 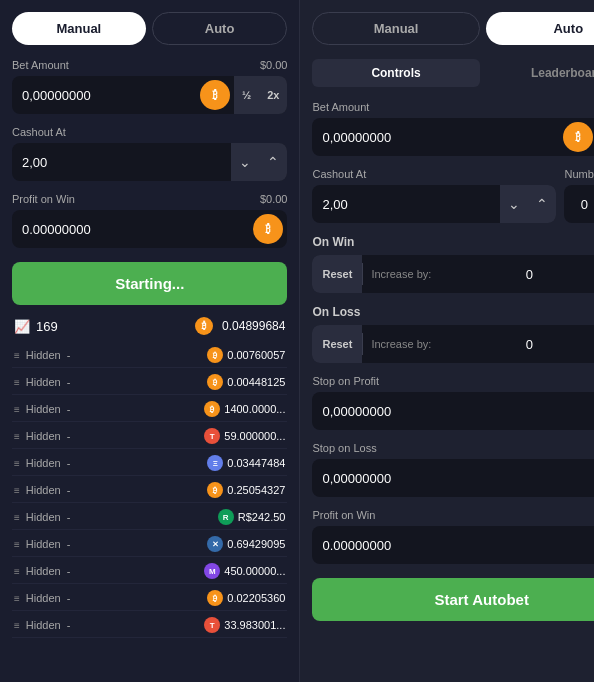 What do you see at coordinates (516, 344) in the screenshot?
I see `on-loss-increase-input` at bounding box center [516, 344].